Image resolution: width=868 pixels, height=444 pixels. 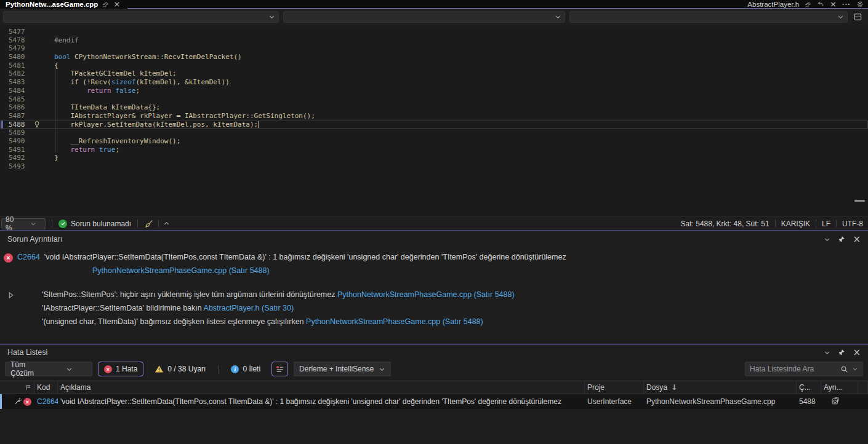 I want to click on code-line: 5480bool CPythonNetworkStream::RecvItemD…, so click(x=434, y=57).